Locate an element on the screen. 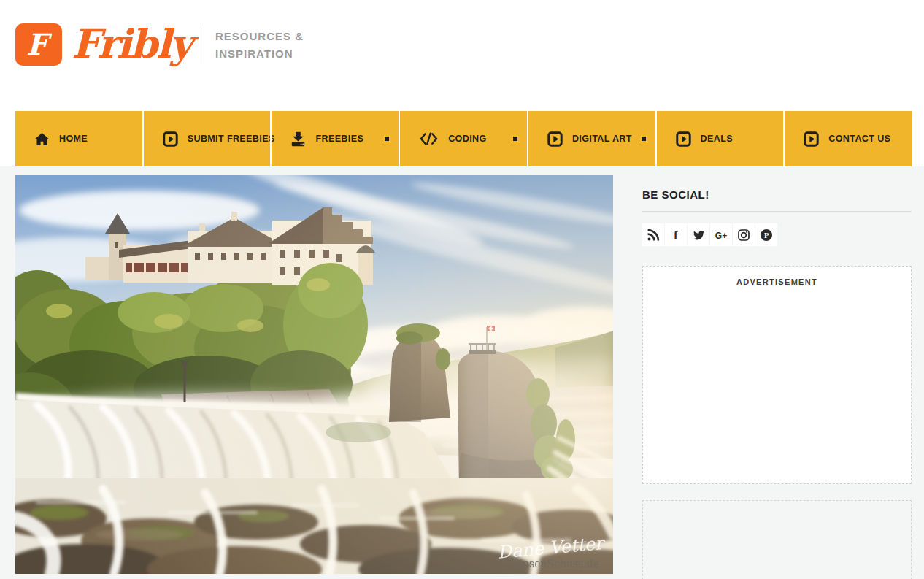 This screenshot has height=579, width=924. instagram-link is located at coordinates (744, 235).